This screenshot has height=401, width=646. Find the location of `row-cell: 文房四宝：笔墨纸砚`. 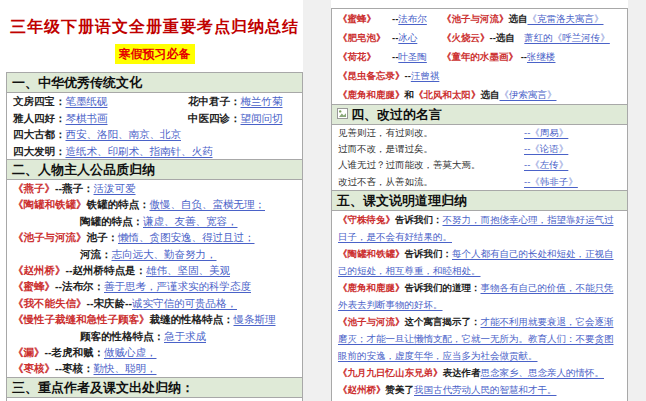

row-cell: 文房四宝：笔墨纸砚 is located at coordinates (100, 102).